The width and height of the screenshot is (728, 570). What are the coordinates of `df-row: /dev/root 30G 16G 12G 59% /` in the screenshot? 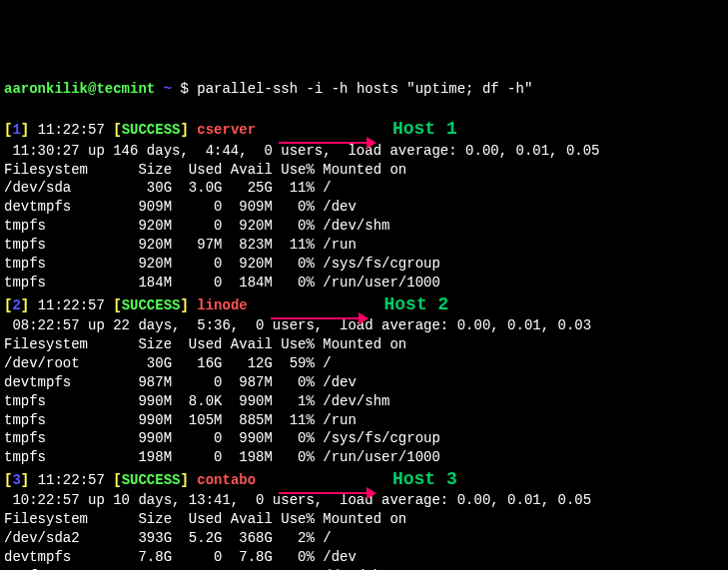 It's located at (364, 363).